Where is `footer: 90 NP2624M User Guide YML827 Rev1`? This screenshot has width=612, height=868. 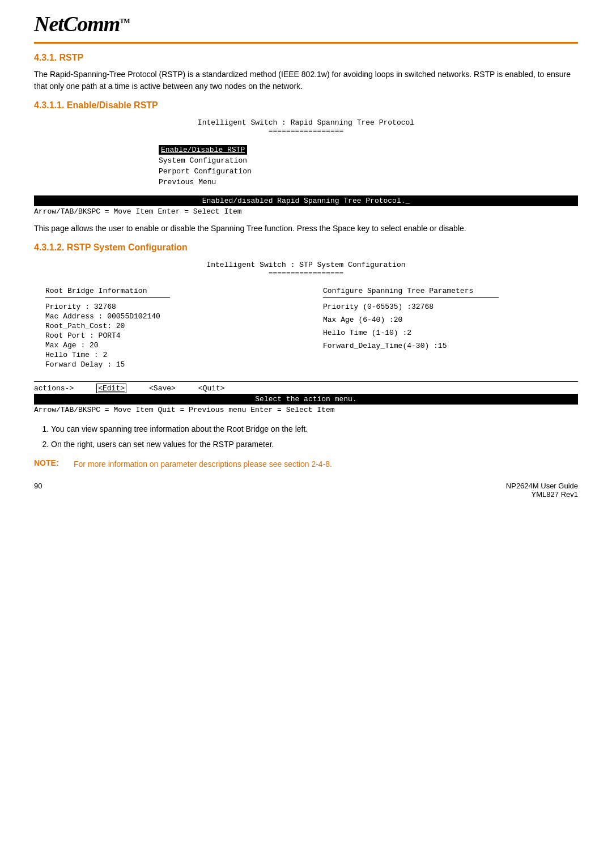
footer: 90 NP2624M User Guide YML827 Rev1 is located at coordinates (306, 484).